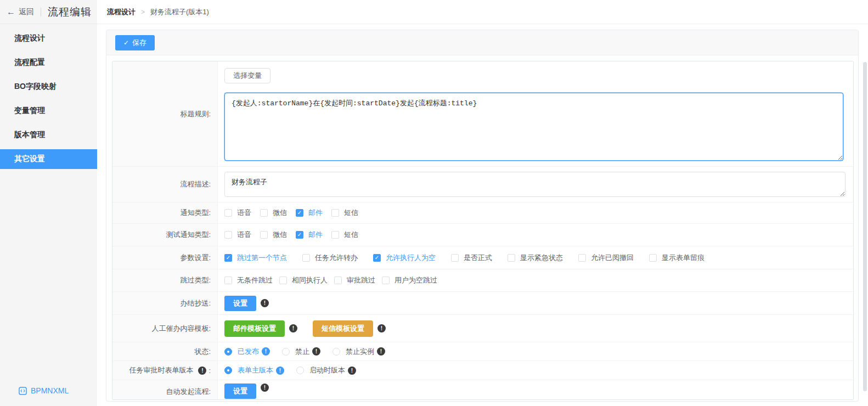 Image resolution: width=868 pixels, height=406 pixels. I want to click on radio-published: 已发布 !, so click(247, 352).